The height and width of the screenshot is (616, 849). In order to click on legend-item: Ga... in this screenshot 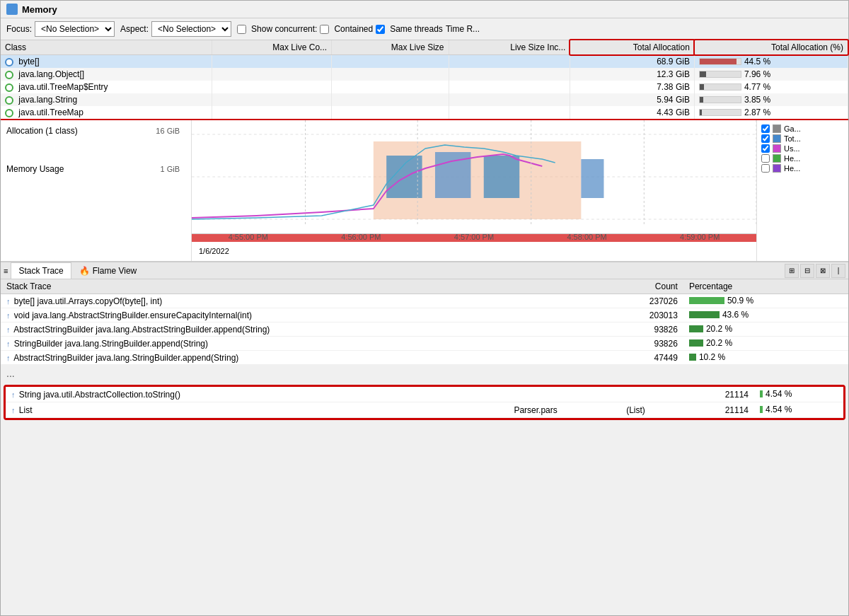, I will do `click(802, 129)`.